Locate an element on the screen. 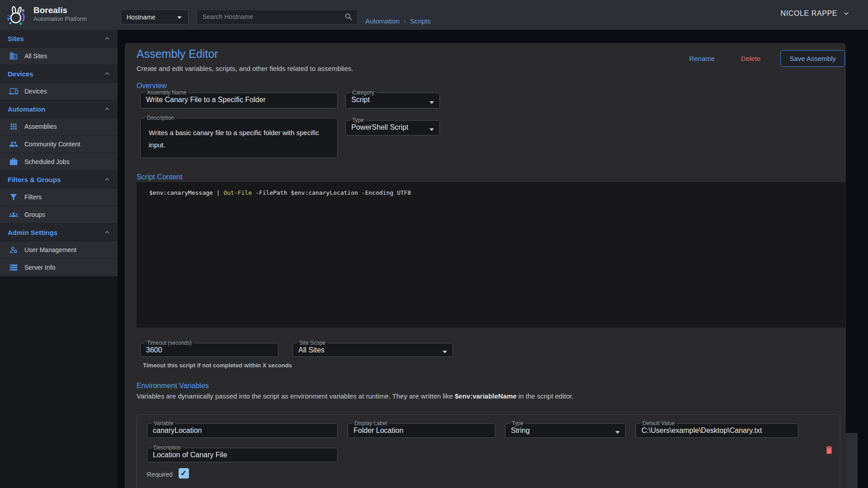 This screenshot has height=488, width=868. brand-tagline: Automation Platform is located at coordinates (60, 19).